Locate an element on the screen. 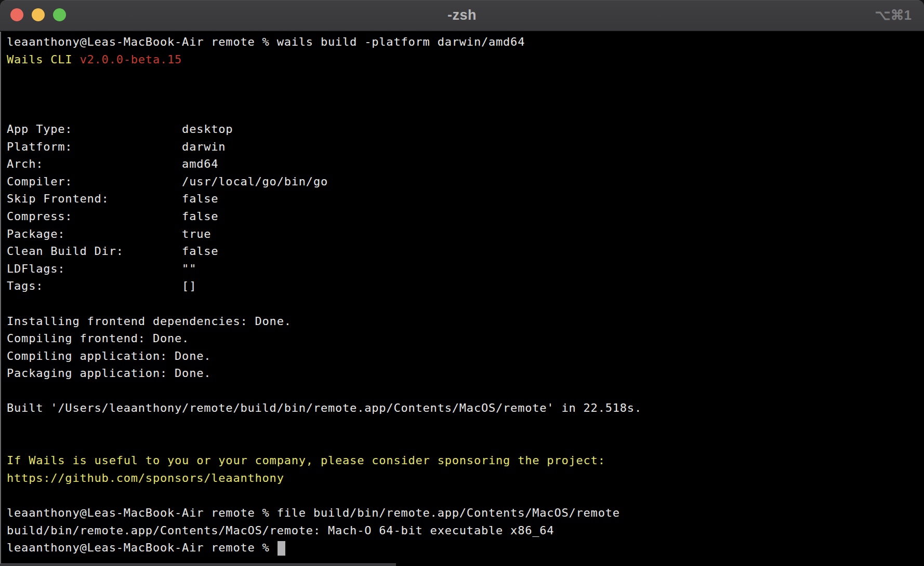 The width and height of the screenshot is (924, 566). terminal-line: leaanthony@Leas-MacBook-Air remote % wai… is located at coordinates (466, 42).